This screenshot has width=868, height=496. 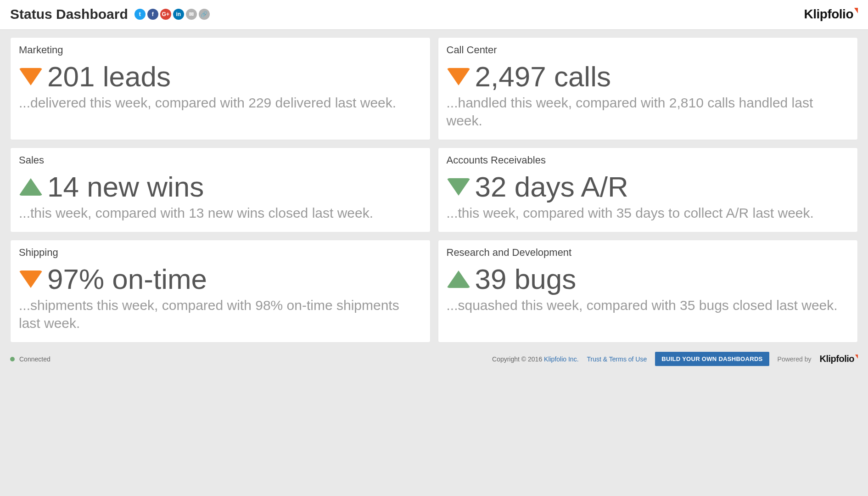 What do you see at coordinates (543, 77) in the screenshot?
I see `metric-value: 2,497 calls` at bounding box center [543, 77].